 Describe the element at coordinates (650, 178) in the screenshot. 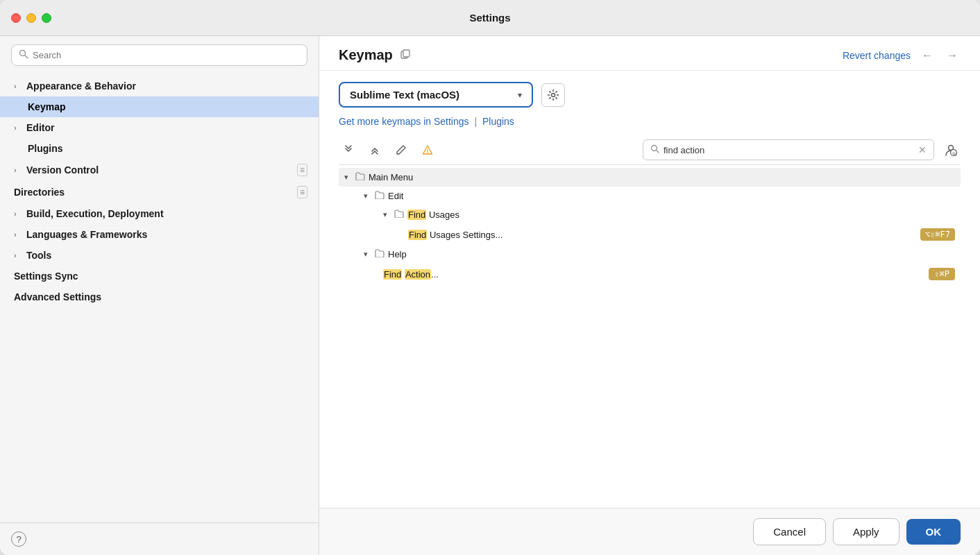

I see `tree-item: ▾ Main Menu` at that location.